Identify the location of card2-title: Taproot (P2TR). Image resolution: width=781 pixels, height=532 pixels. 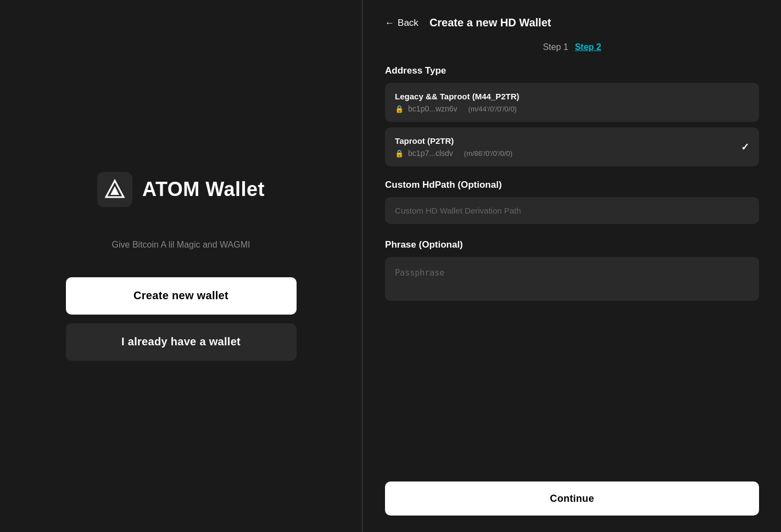
(572, 141).